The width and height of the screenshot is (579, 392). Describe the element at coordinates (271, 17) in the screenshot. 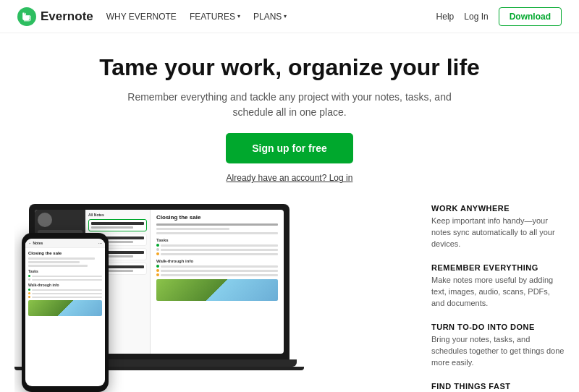

I see `nav-links: WHY EVERNOTE FEATURES ▾ PLANS ▾` at that location.